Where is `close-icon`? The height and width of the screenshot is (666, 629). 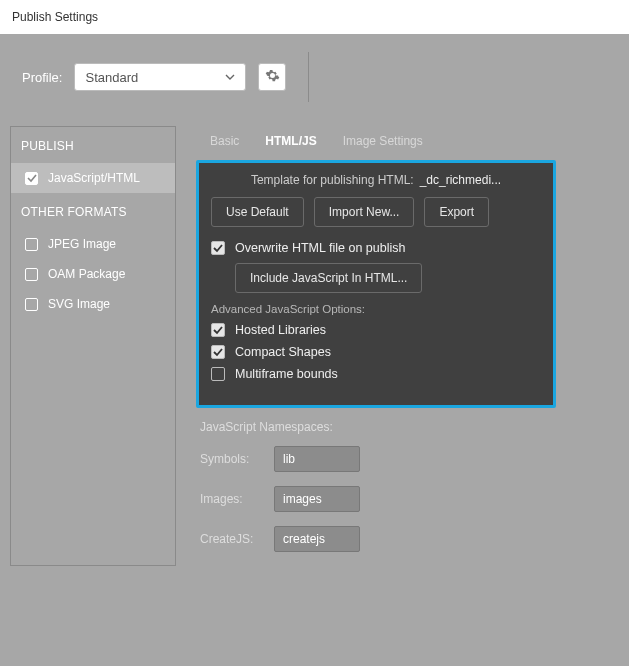 close-icon is located at coordinates (611, 17).